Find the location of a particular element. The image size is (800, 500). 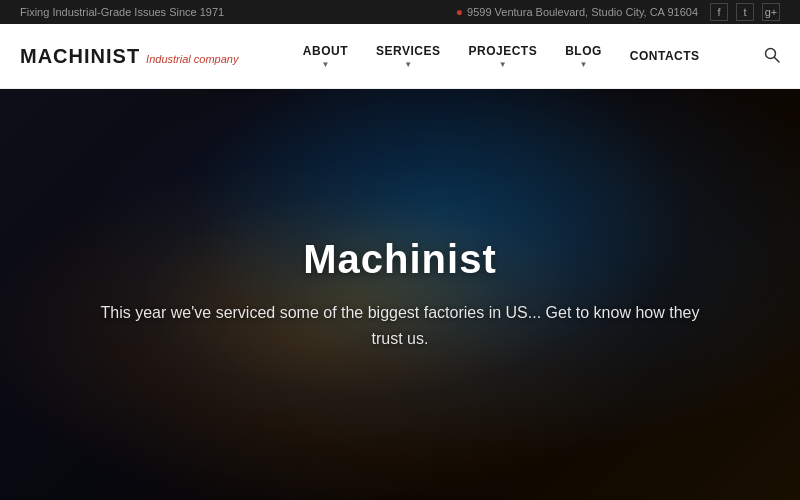

nav-item-about: ABOUT ▼ is located at coordinates (326, 56).